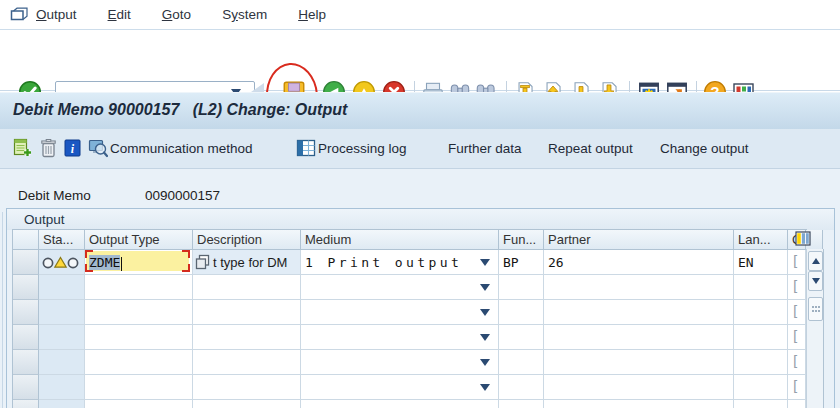 Image resolution: width=840 pixels, height=408 pixels. What do you see at coordinates (120, 14) in the screenshot?
I see `menu-item-edit: Edit` at bounding box center [120, 14].